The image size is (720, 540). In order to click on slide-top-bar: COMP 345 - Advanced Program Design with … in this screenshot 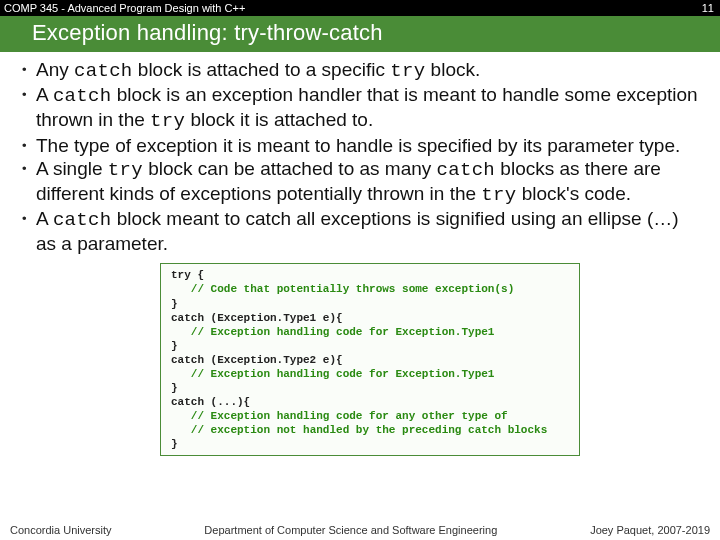, I will do `click(360, 8)`.